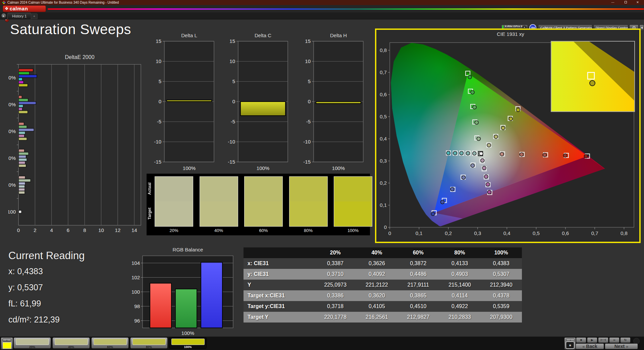 The width and height of the screenshot is (644, 350). Describe the element at coordinates (188, 343) in the screenshot. I see `pattern-button-100%: 100%` at that location.